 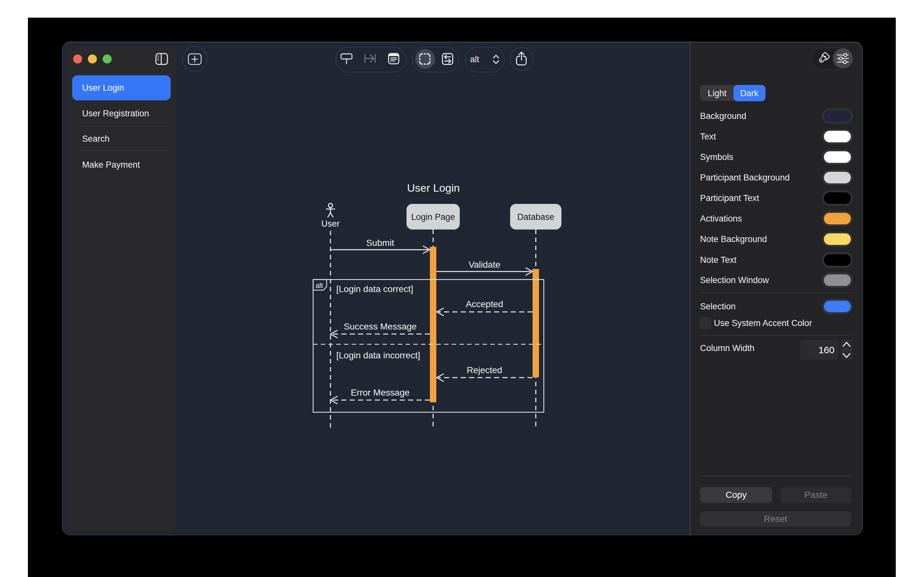 I want to click on svg-text: Accepted, so click(x=485, y=304).